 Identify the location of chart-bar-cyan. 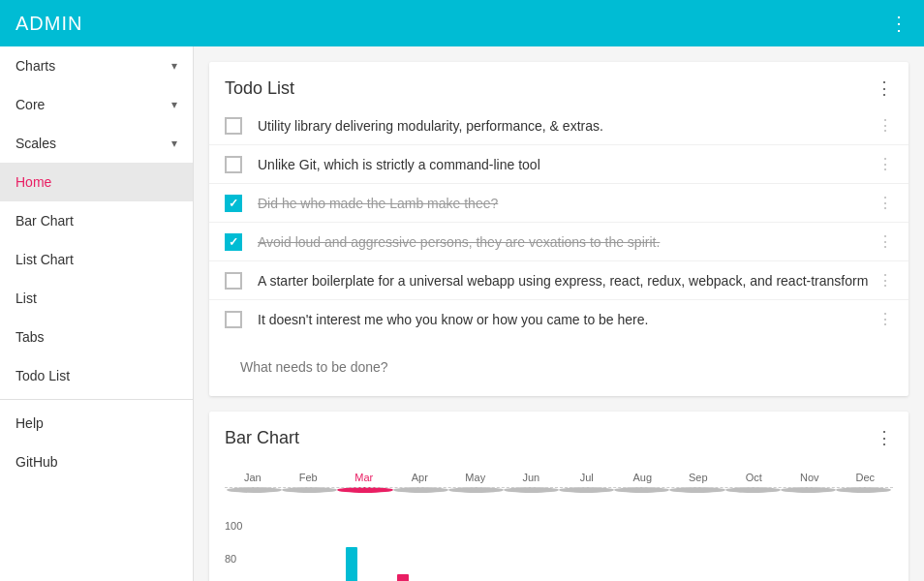
(352, 564).